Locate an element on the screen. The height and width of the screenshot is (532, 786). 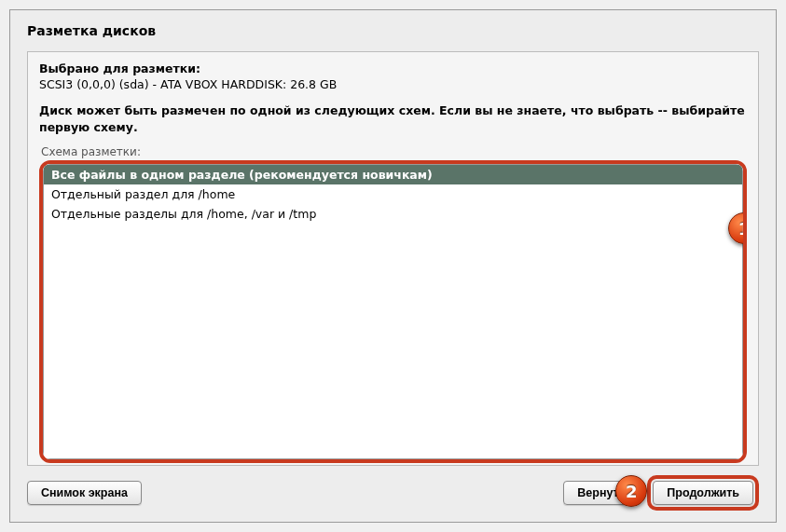
continue-button: Продолжить is located at coordinates (703, 493).